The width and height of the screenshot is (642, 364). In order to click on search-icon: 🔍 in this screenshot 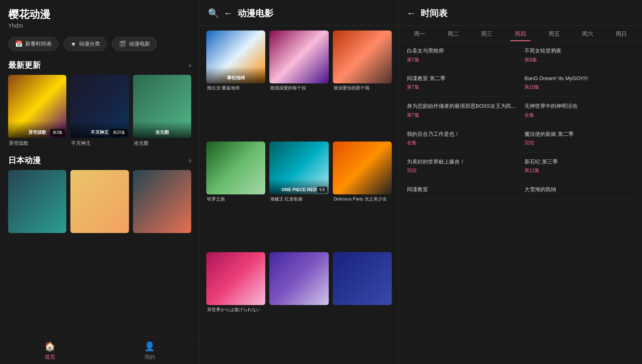, I will do `click(213, 13)`.